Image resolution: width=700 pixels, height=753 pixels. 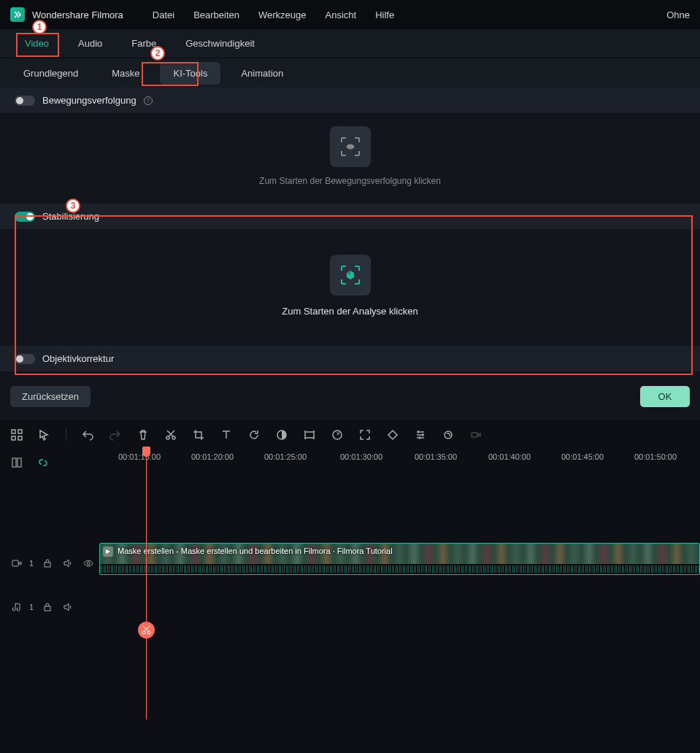 What do you see at coordinates (350, 563) in the screenshot?
I see `video-track: 1 Maske erstellen - Maske erstellen und …` at bounding box center [350, 563].